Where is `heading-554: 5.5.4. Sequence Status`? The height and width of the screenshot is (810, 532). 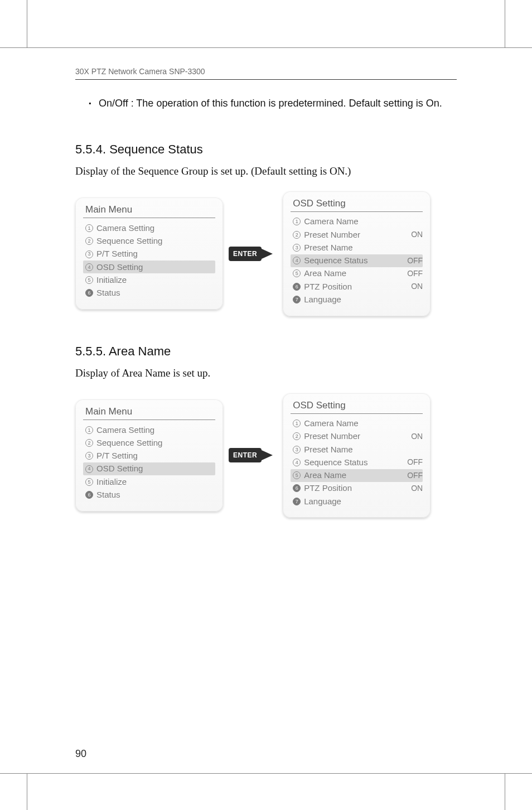
heading-554: 5.5.4. Sequence Status is located at coordinates (266, 150).